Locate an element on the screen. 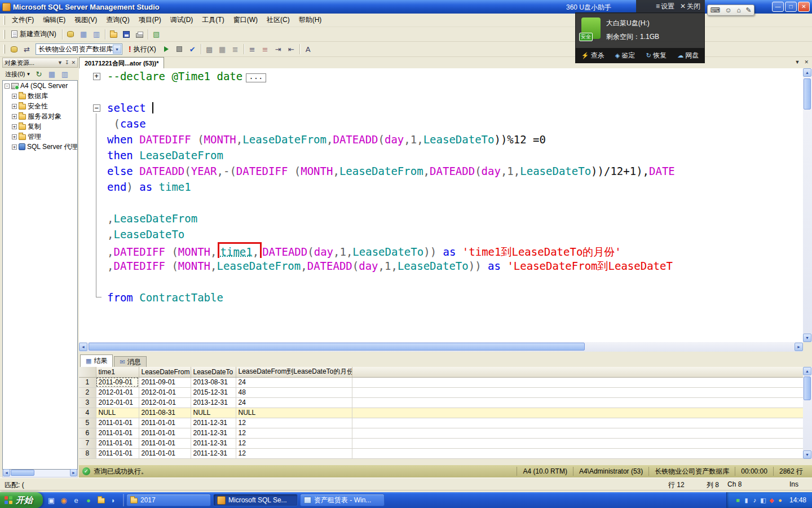  menu-grip is located at coordinates (5, 20).